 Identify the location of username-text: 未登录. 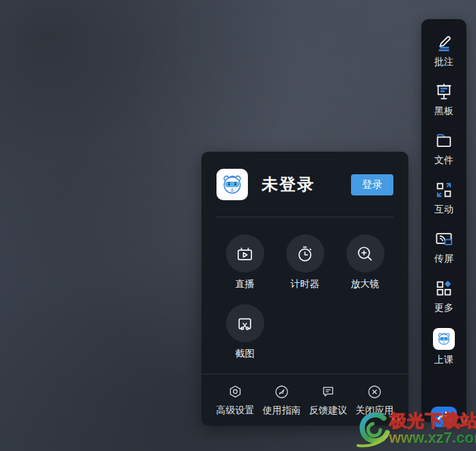
(288, 184).